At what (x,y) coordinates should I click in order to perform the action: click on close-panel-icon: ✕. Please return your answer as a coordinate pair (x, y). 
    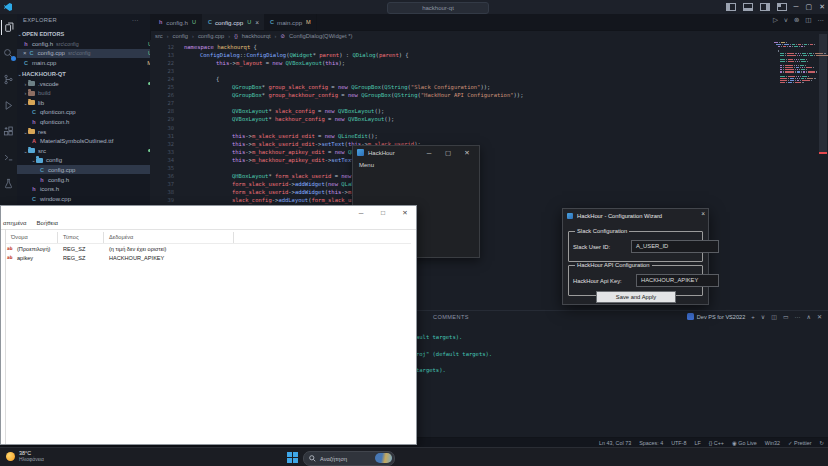
    Looking at the image, I should click on (820, 316).